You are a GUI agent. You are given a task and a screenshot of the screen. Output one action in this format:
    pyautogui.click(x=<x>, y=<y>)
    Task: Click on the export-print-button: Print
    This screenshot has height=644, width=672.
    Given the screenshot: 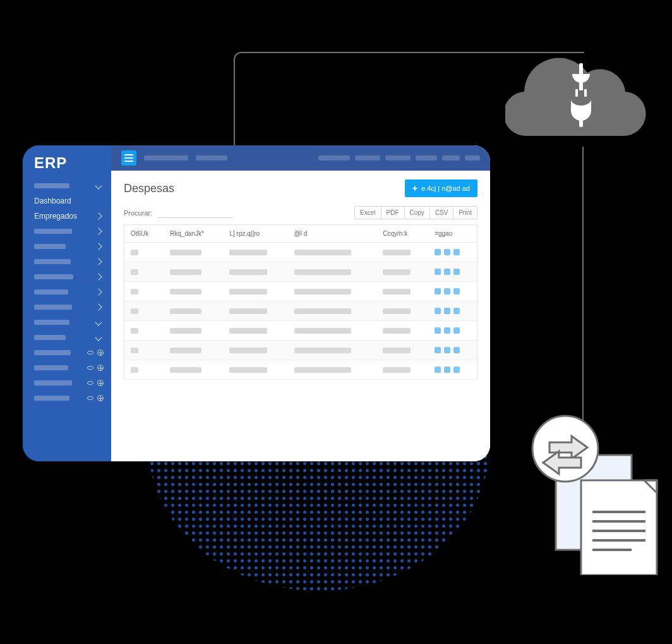 What is the action you would take?
    pyautogui.click(x=465, y=212)
    